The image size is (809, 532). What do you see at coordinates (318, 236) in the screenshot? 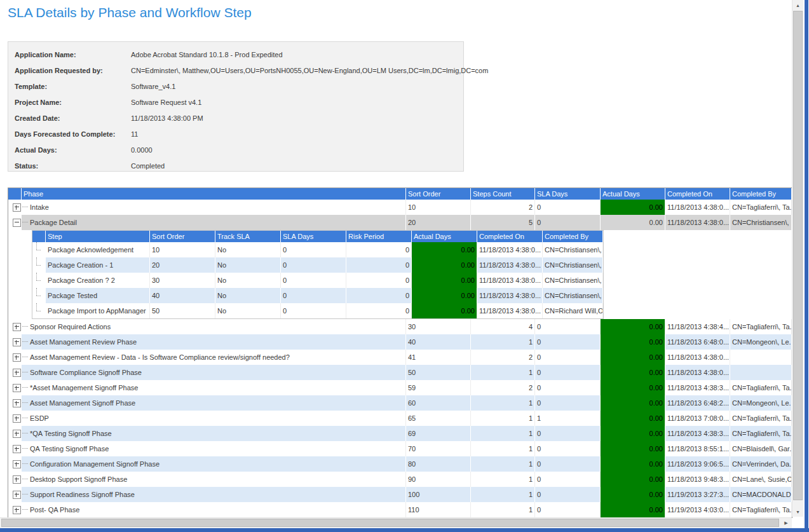
I see `step-table-header: StepSort OrderTrack SLASLA DaysRisk Peri…` at bounding box center [318, 236].